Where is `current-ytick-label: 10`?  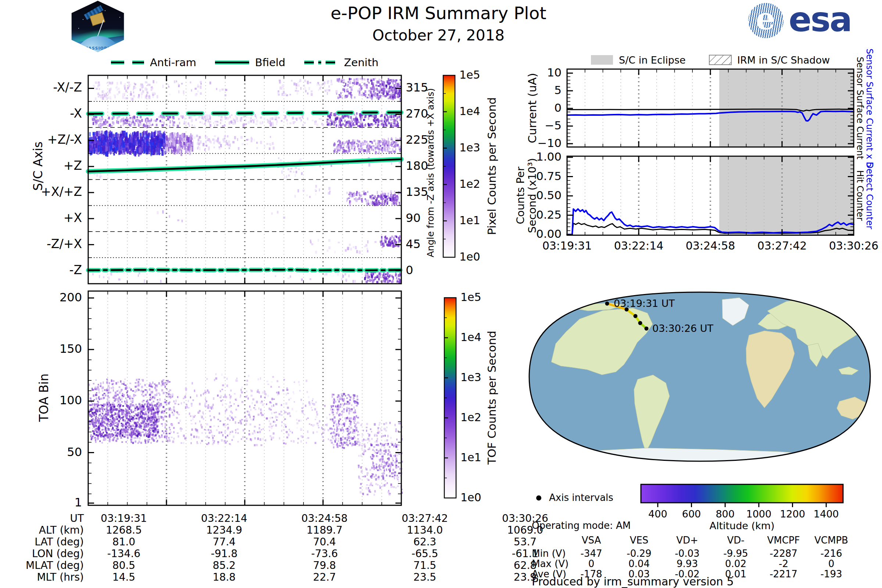
current-ytick-label: 10 is located at coordinates (538, 73).